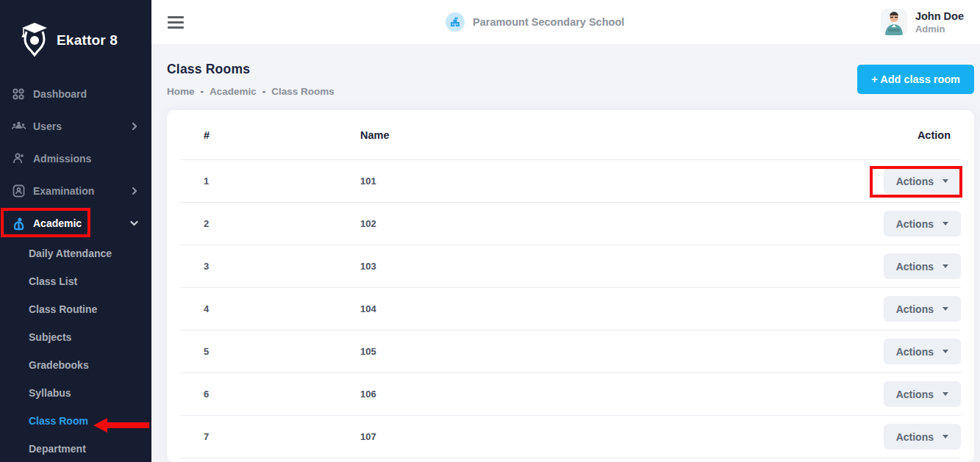  What do you see at coordinates (613, 135) in the screenshot?
I see `column-header-name: Name` at bounding box center [613, 135].